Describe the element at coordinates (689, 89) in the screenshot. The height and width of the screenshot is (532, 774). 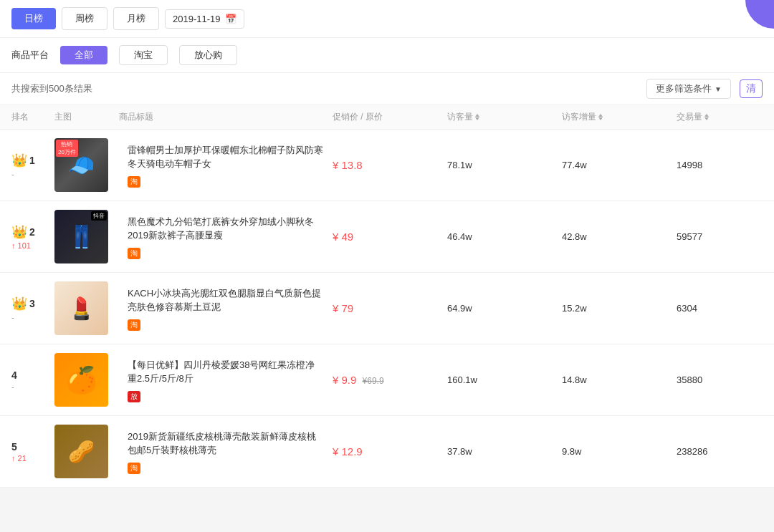
I see `more-filter-btn: 更多筛选条件 ▼` at that location.